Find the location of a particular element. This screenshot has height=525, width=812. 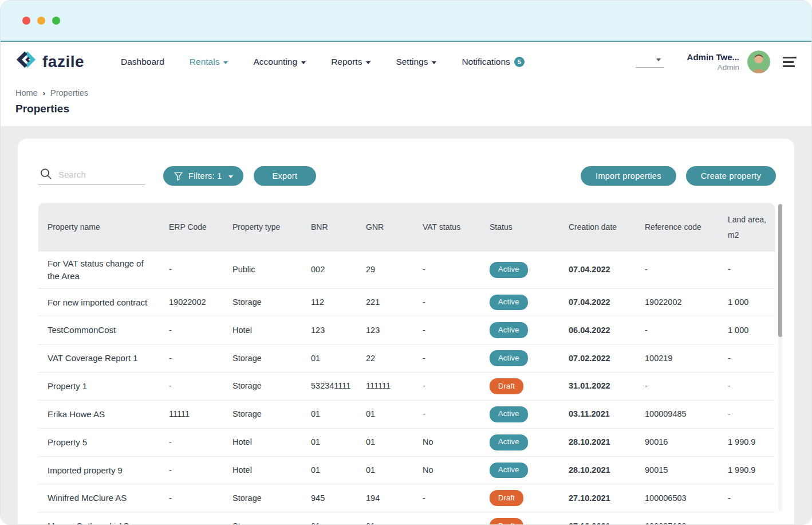

col-gnr: GNR is located at coordinates (388, 227).